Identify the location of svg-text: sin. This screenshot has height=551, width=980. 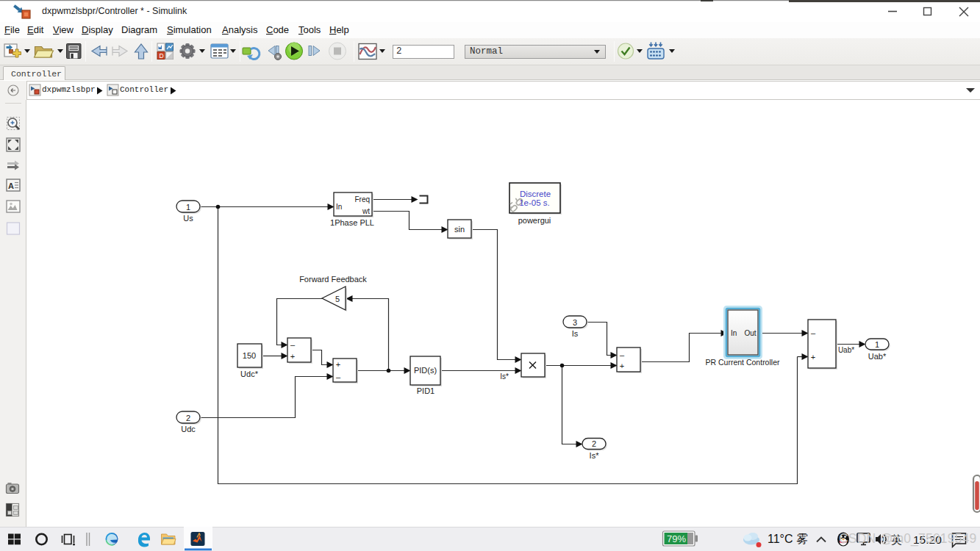
(459, 229).